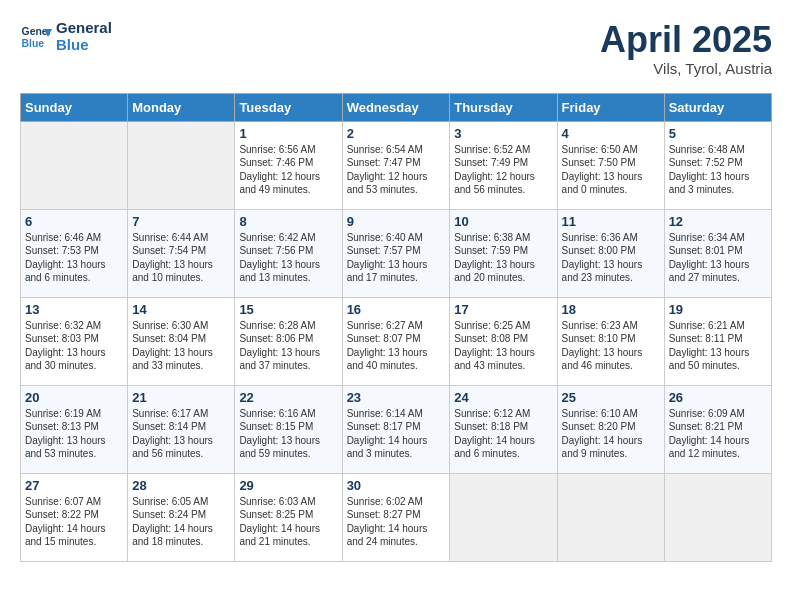 The image size is (792, 612). I want to click on logo-line2: Blue, so click(84, 46).